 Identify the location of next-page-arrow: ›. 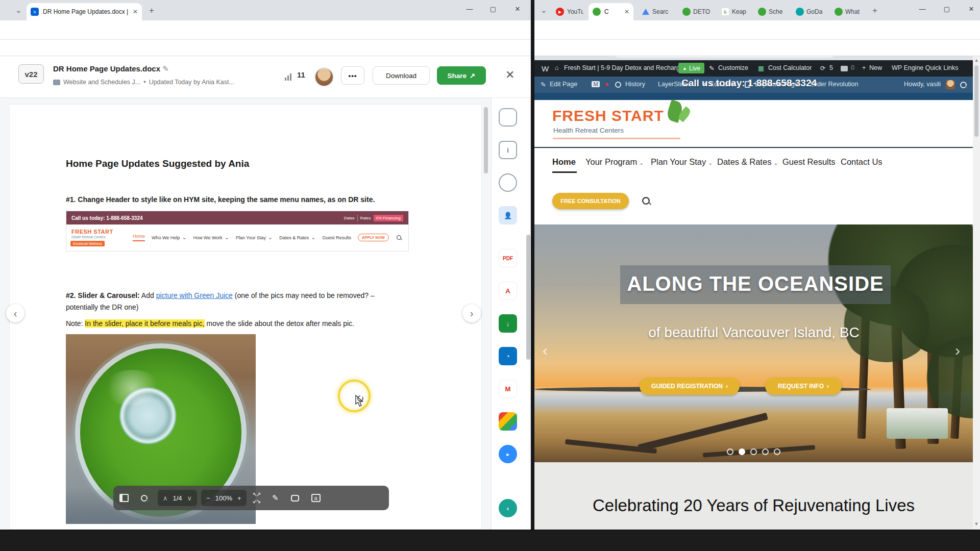
(472, 313).